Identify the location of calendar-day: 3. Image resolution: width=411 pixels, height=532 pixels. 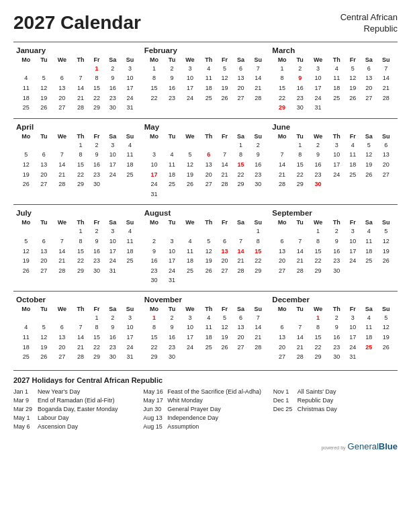
(130, 69).